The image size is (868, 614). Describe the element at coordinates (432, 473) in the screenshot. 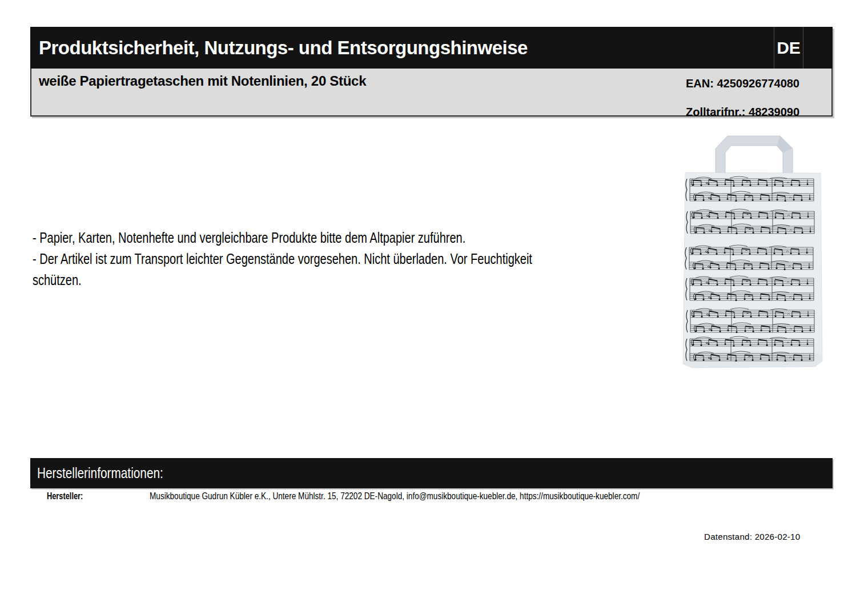

I see `manufacturer-section-bar: Herstellerinformationen:` at that location.